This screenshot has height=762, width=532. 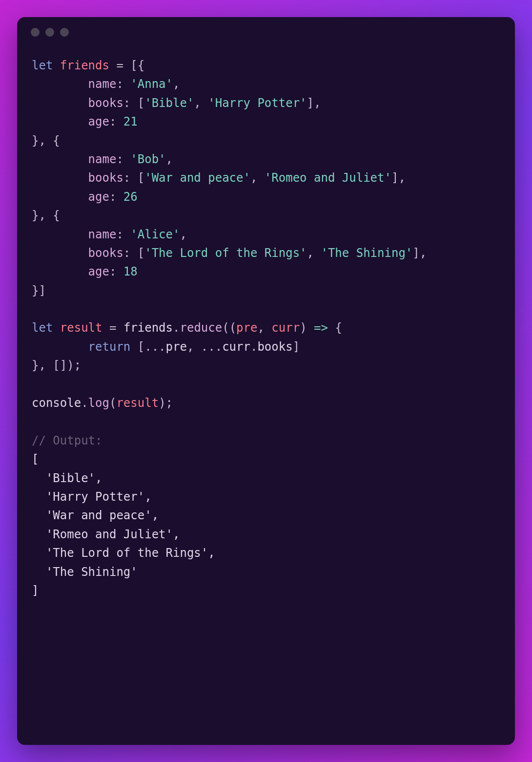 What do you see at coordinates (99, 403) in the screenshot?
I see `code-token: log` at bounding box center [99, 403].